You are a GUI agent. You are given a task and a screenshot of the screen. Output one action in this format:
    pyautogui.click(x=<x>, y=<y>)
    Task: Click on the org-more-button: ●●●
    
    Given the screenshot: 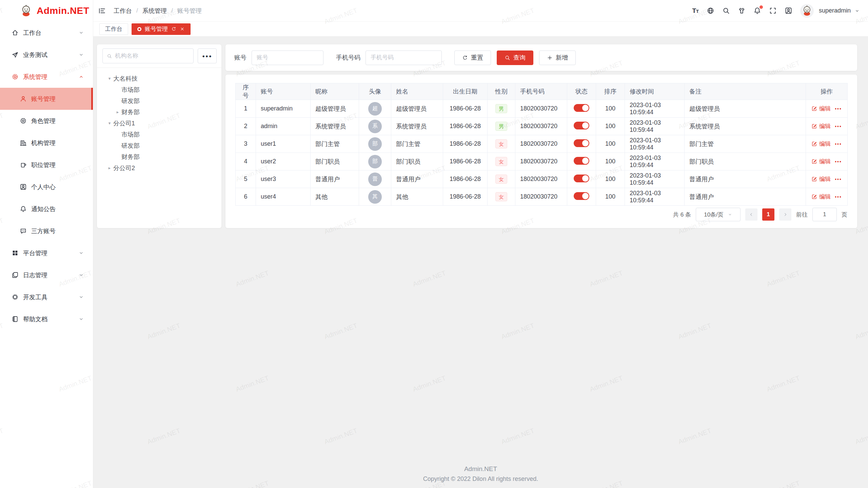 What is the action you would take?
    pyautogui.click(x=207, y=56)
    